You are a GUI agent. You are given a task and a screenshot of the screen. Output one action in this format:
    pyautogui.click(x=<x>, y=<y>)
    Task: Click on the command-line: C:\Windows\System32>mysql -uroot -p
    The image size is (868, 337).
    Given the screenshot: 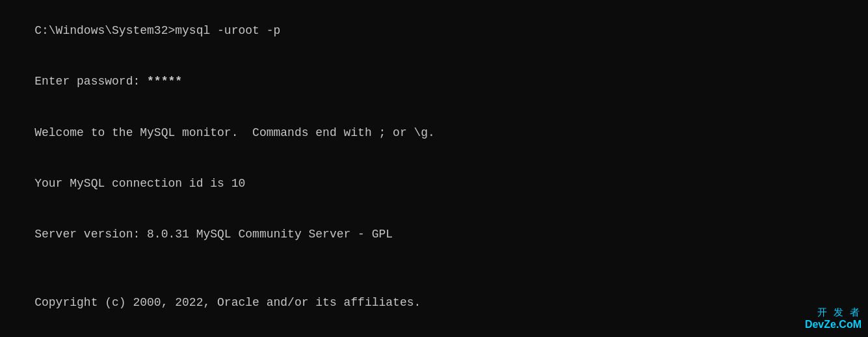 What is the action you would take?
    pyautogui.click(x=434, y=31)
    